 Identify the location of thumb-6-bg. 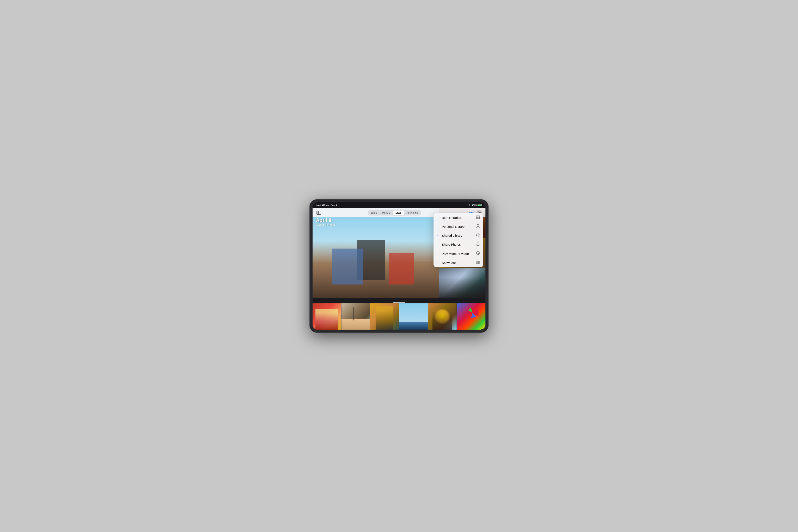
(471, 316).